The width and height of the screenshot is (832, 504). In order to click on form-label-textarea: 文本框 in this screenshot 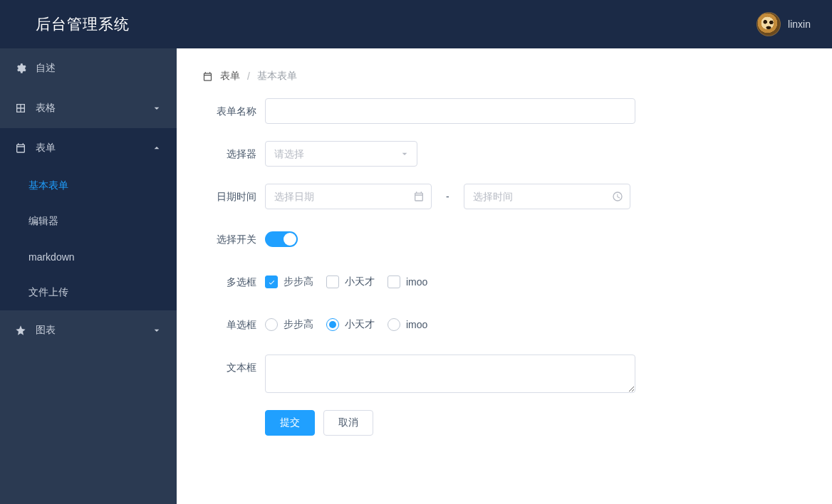, I will do `click(234, 367)`.